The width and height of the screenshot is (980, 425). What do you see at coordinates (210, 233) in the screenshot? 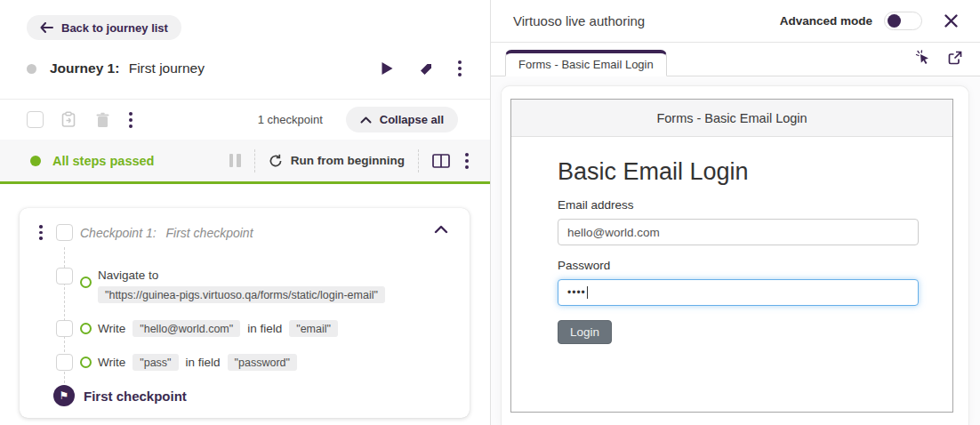
I see `checkpoint-title-name: First checkpoint` at bounding box center [210, 233].